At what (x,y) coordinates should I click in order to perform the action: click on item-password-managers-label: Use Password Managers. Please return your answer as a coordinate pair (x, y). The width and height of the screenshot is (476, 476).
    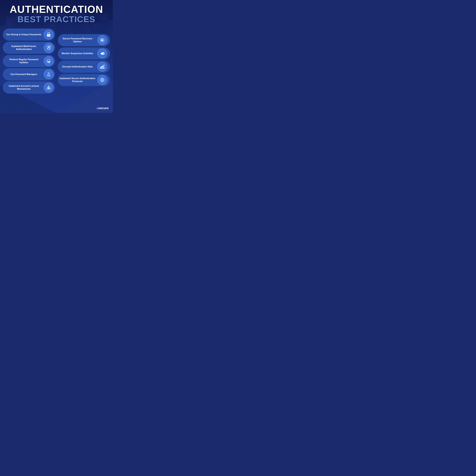
    Looking at the image, I should click on (24, 74).